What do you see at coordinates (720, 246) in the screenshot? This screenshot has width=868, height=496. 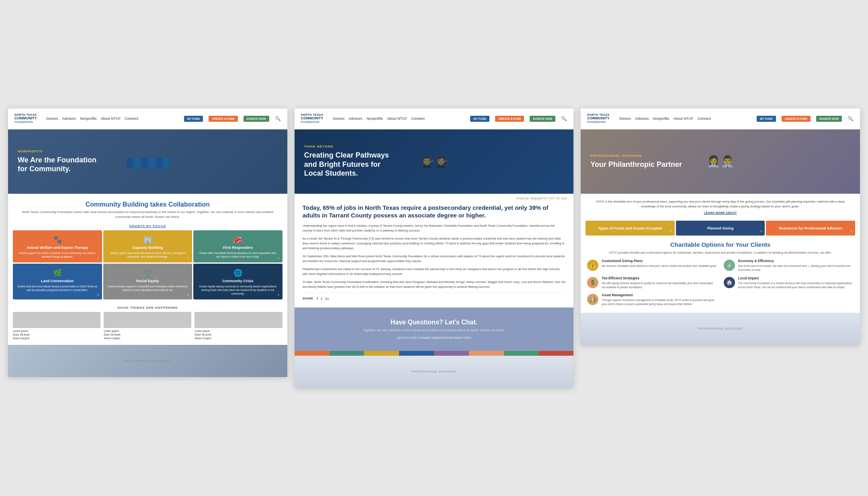 I see `charitable-title: Charitable Options for Your Clients` at bounding box center [720, 246].